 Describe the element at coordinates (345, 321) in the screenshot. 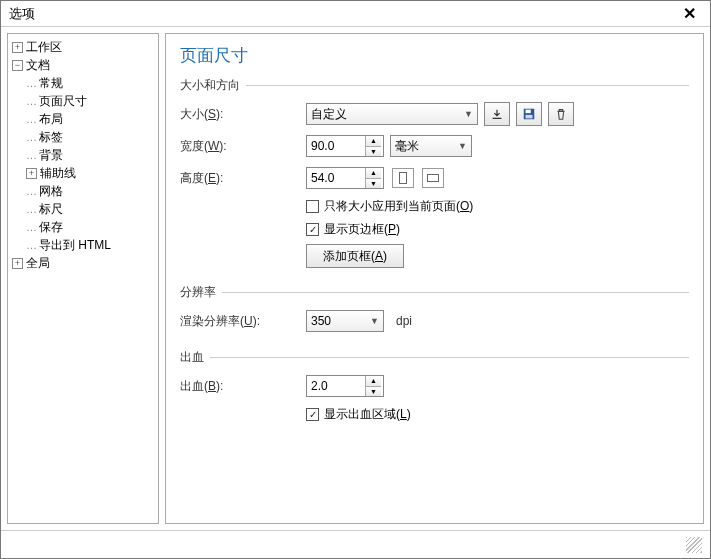

I see `resolution-select: 350 ▼` at that location.